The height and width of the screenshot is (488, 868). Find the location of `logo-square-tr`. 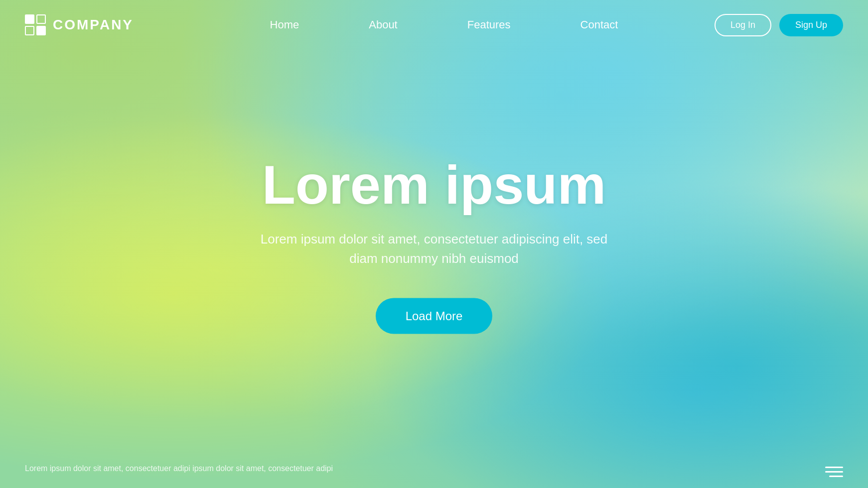

logo-square-tr is located at coordinates (41, 19).